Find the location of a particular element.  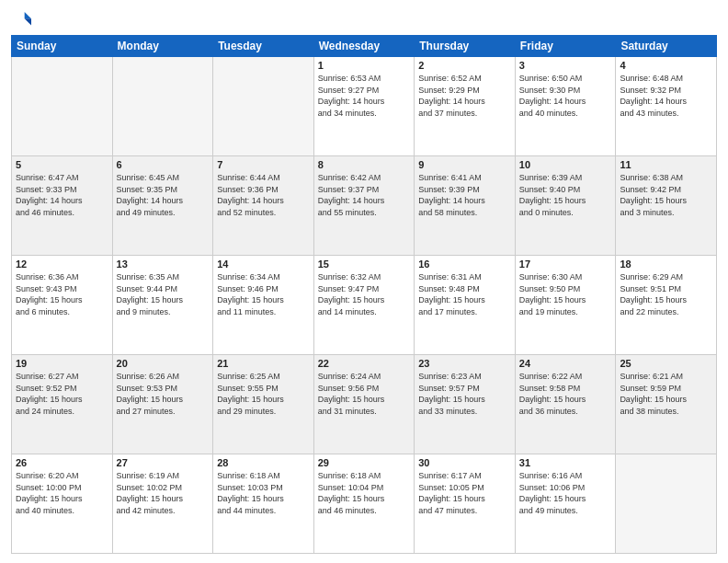

day-detail: Sunrise: 6:19 AM Sunset: 10:02 PM Daylig… is located at coordinates (164, 493).